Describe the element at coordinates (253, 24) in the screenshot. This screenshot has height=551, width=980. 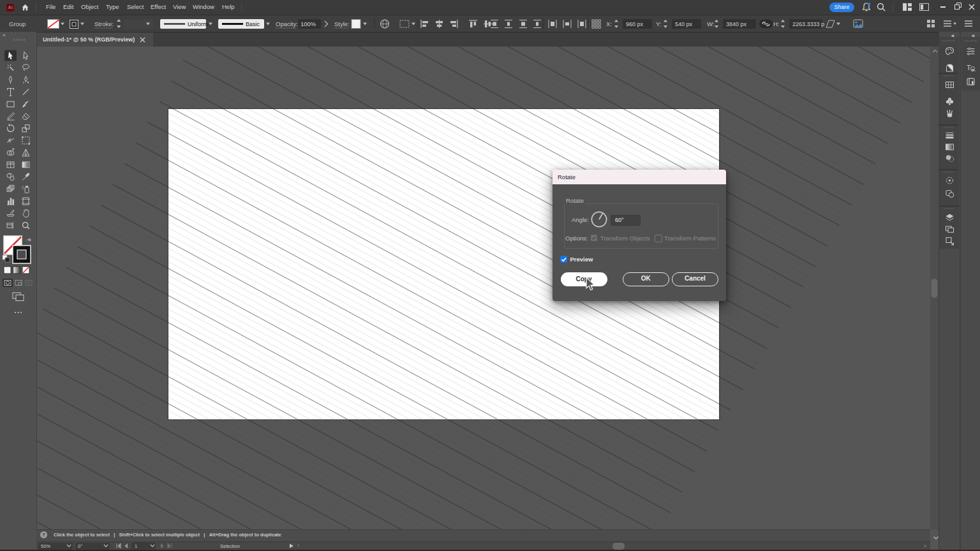
I see `svg-text: Basic` at that location.